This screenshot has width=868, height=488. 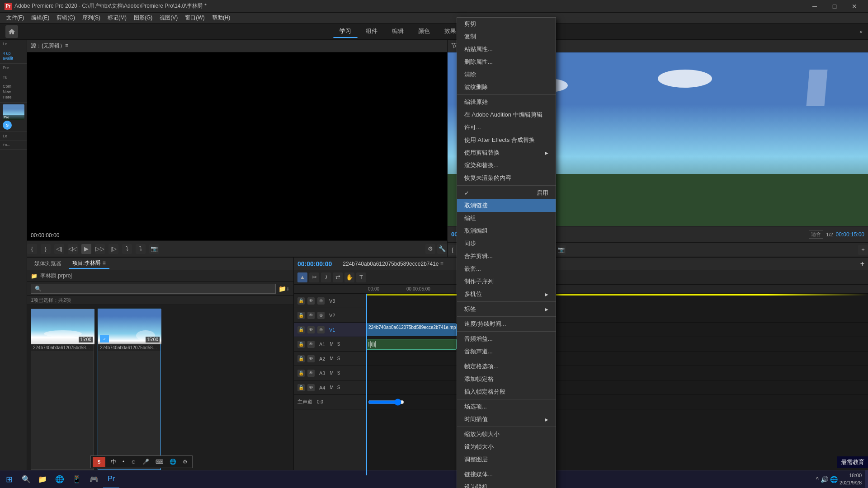 I want to click on maximize-button: □, so click(x=835, y=6).